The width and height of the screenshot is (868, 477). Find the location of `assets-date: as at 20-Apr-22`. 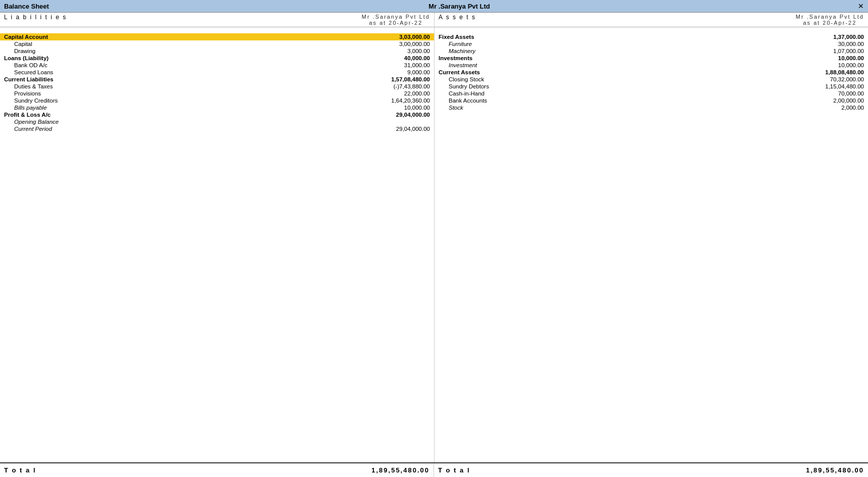

assets-date: as at 20-Apr-22 is located at coordinates (830, 23).